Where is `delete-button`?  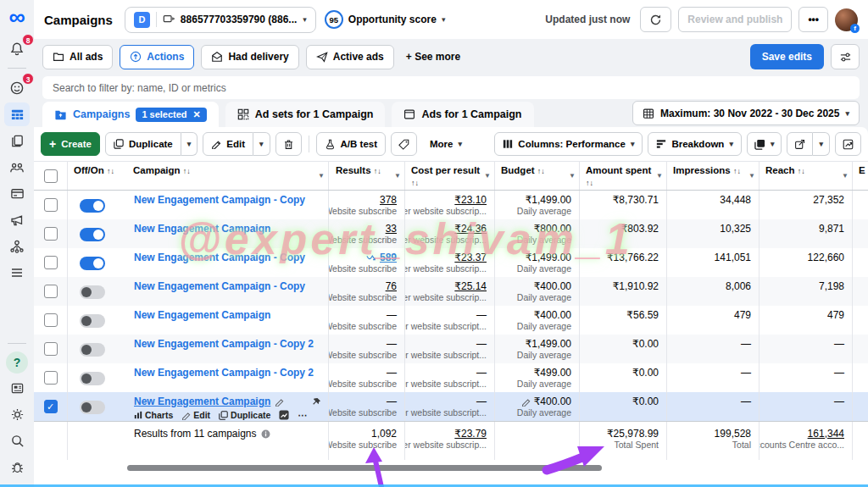 delete-button is located at coordinates (288, 144).